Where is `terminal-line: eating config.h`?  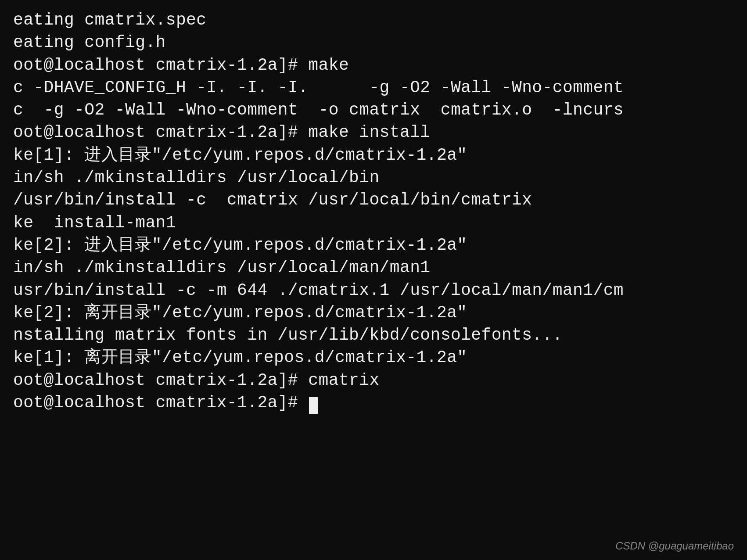
terminal-line: eating config.h is located at coordinates (374, 42).